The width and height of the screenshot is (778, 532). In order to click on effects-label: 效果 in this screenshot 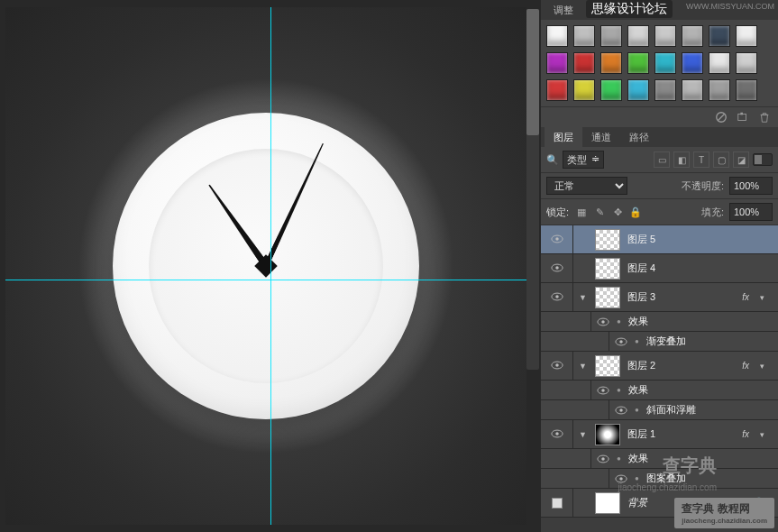, I will do `click(638, 321)`.